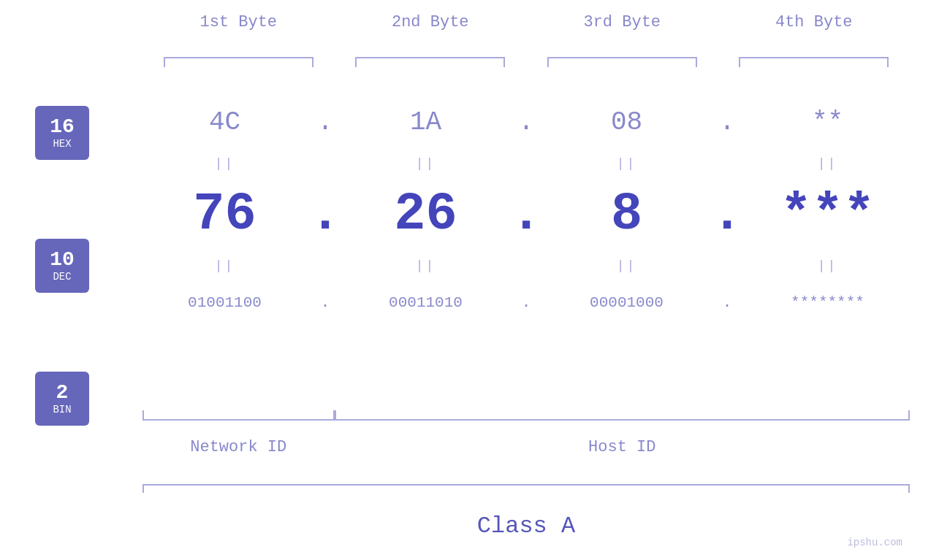 This screenshot has height=560, width=939. What do you see at coordinates (225, 164) in the screenshot?
I see `byte1-eq1: ||` at bounding box center [225, 164].